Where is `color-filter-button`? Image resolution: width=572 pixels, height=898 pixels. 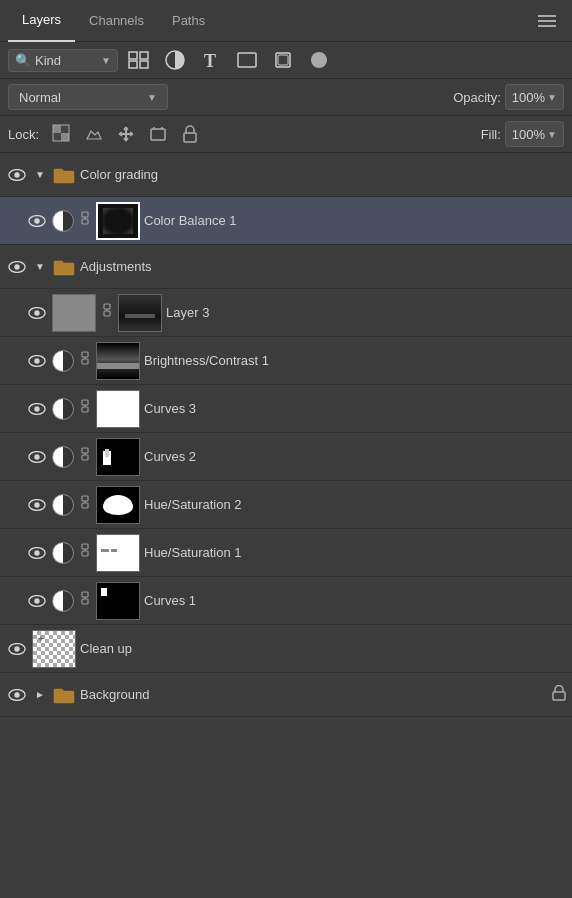
color-filter-button is located at coordinates (319, 60).